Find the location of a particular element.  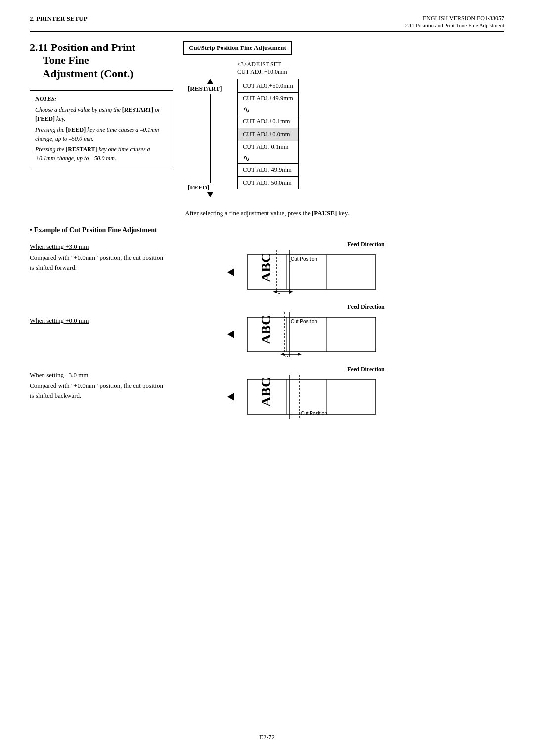

example-title: • Example of Cut Position Fine Adjustmen… is located at coordinates (267, 230).